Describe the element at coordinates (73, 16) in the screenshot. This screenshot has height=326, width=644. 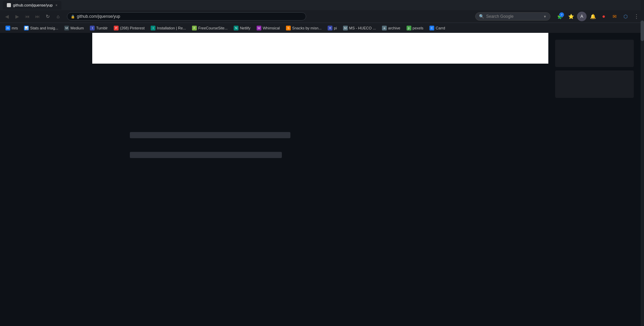
I see `lock-icon: 🔒` at that location.